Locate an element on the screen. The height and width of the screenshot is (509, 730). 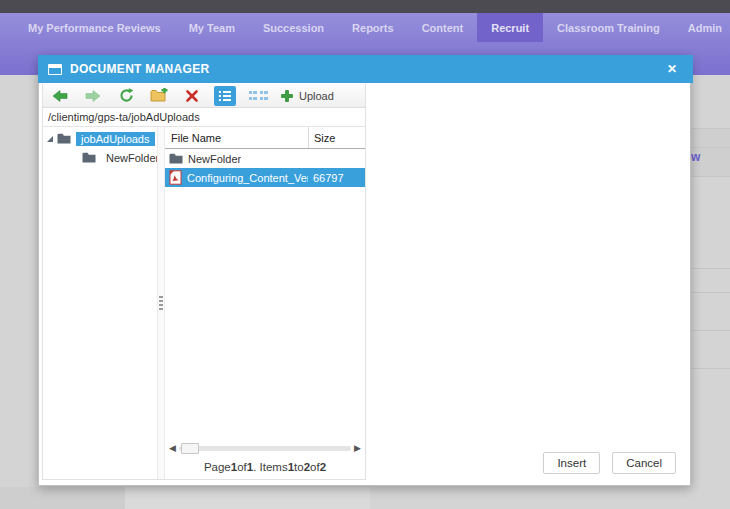
nav-item-my-performance-reviews: My Performance Reviews is located at coordinates (94, 28).